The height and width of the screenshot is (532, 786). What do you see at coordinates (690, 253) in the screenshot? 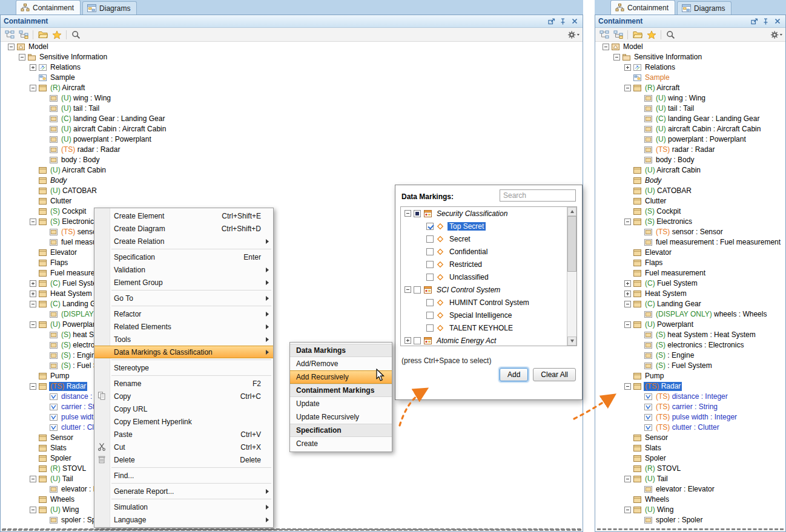
I see `tree-row: Elevator` at bounding box center [690, 253].